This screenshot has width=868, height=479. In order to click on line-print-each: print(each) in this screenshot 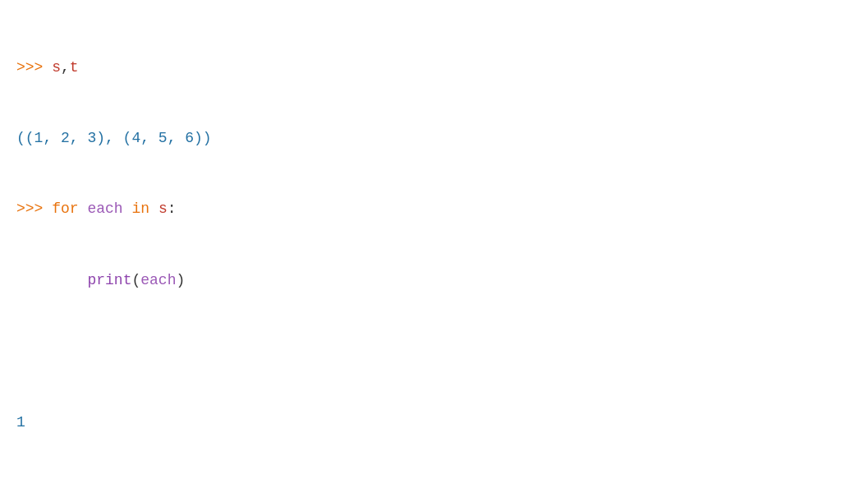, I will do `click(434, 281)`.